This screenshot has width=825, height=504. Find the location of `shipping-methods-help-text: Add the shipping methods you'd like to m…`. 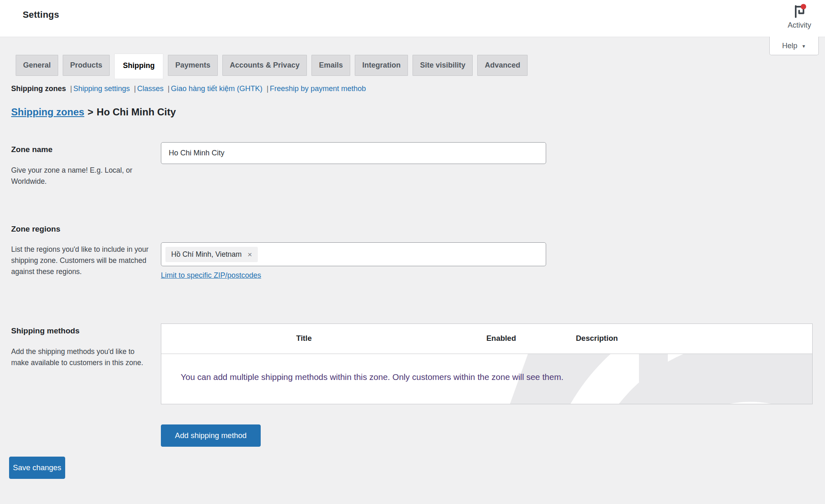

shipping-methods-help-text: Add the shipping methods you'd like to m… is located at coordinates (82, 357).